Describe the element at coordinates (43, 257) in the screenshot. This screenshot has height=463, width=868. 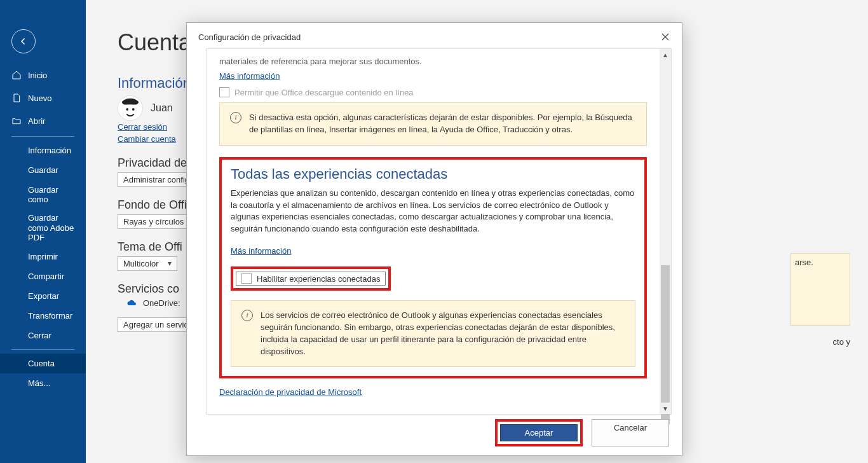
I see `nav-print: Imprimir` at that location.